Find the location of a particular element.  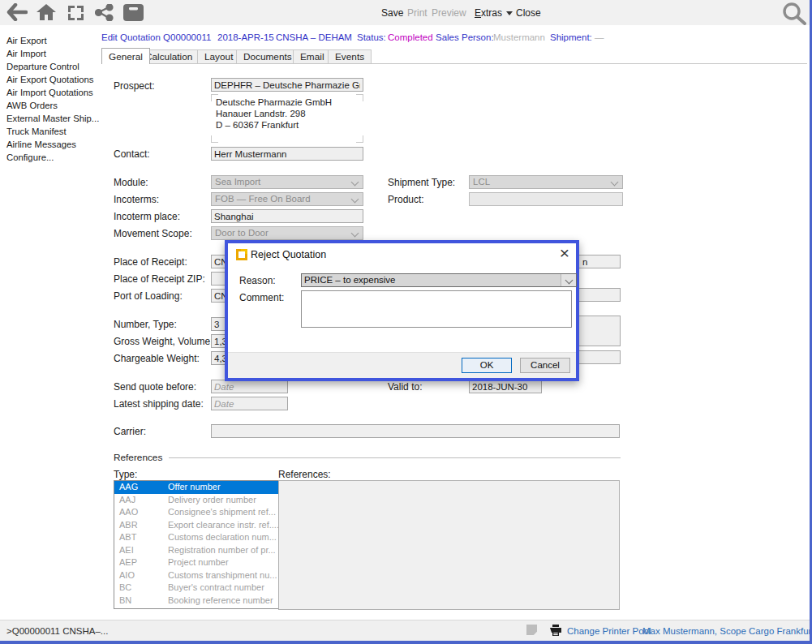

extras-rest: xtras is located at coordinates (492, 13).